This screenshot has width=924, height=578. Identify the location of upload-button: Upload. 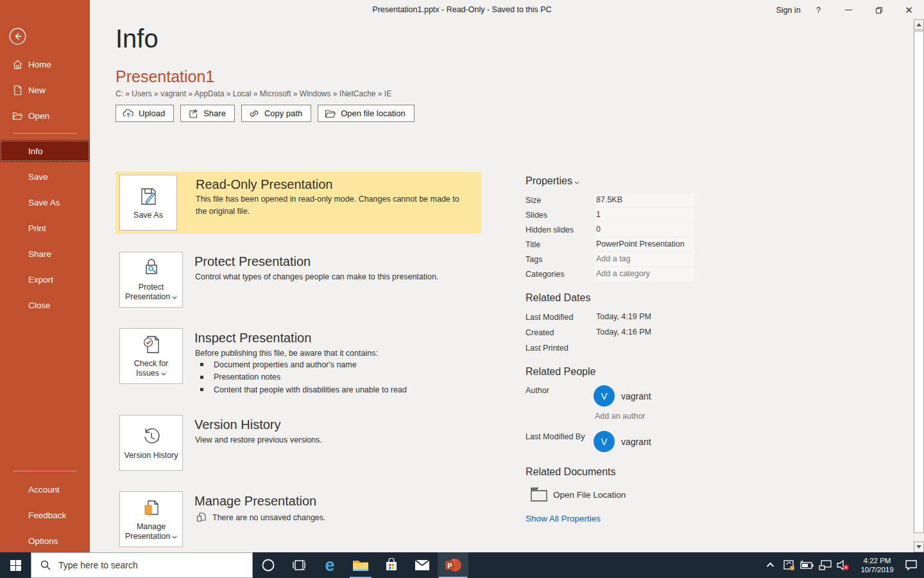
(145, 113).